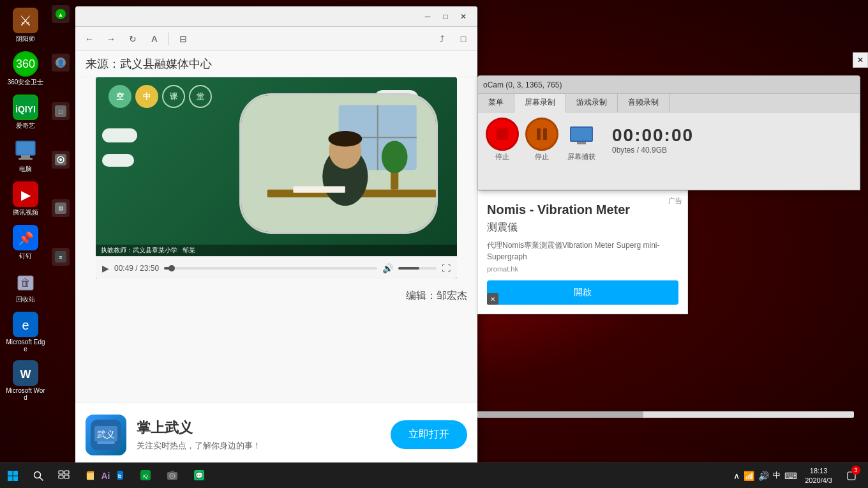  What do you see at coordinates (183, 39) in the screenshot?
I see `bookmark-button: ⊟` at bounding box center [183, 39].